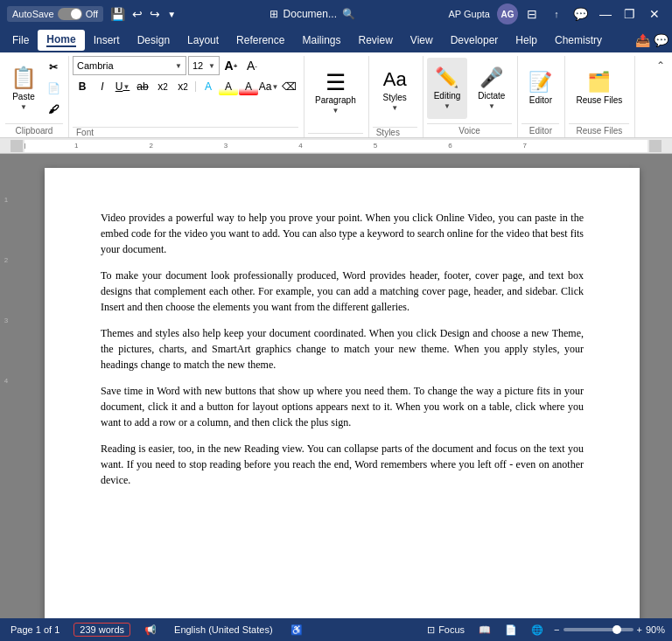 This screenshot has height=641, width=672. Describe the element at coordinates (492, 88) in the screenshot. I see `dictate-btn: 🎤 Dictate ▼` at that location.